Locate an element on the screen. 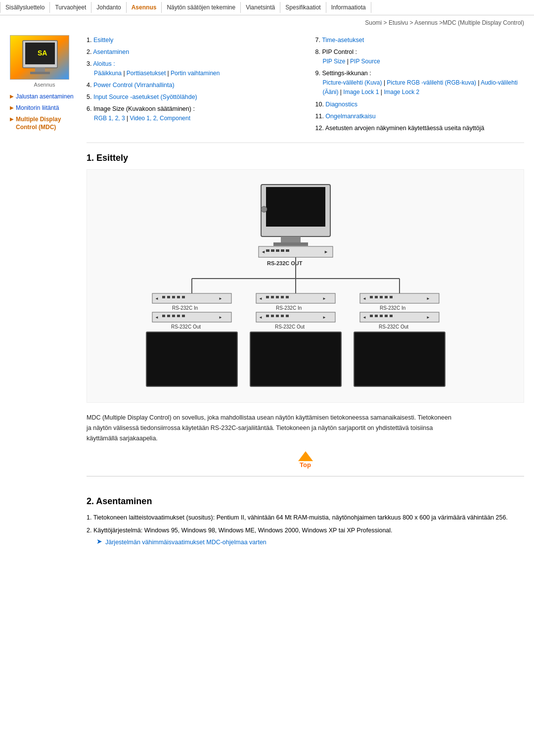  toc-item-2: 2. Asentaminen is located at coordinates (191, 52).